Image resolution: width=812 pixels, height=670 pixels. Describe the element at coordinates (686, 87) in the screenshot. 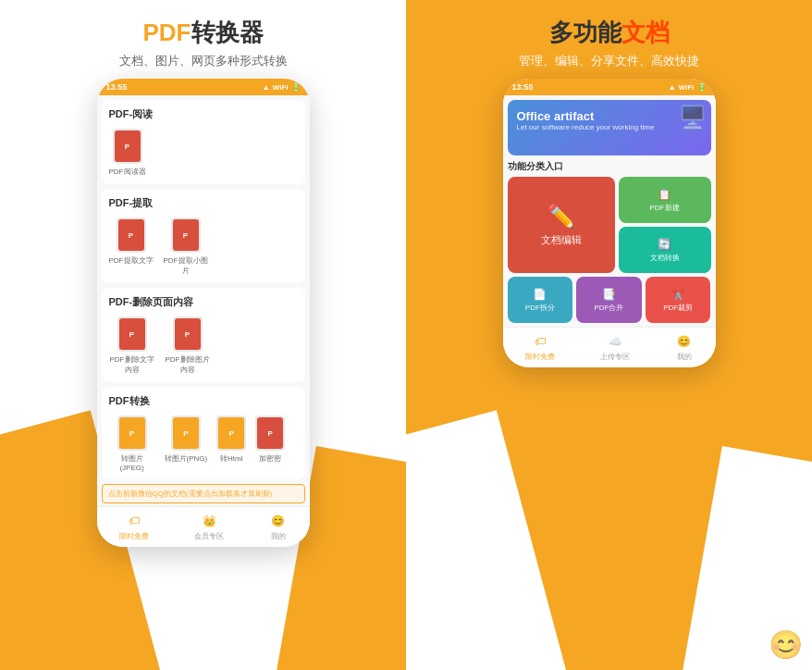

I see `right-wifi-icon: WiFi` at that location.